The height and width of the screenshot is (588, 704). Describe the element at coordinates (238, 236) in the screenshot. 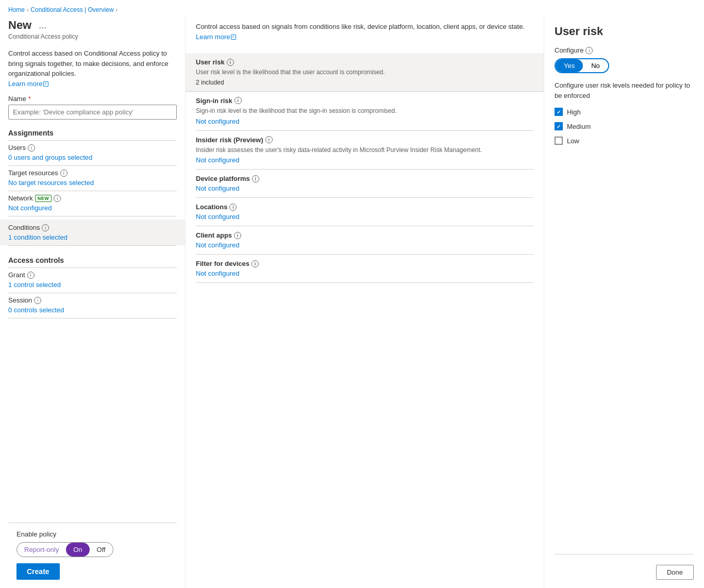

I see `client-apps-info-icon: i` at that location.